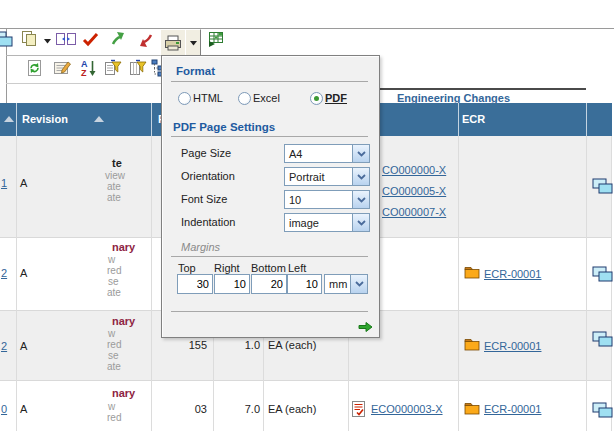 Image resolution: width=614 pixels, height=431 pixels. I want to click on refresh-icon, so click(34, 68).